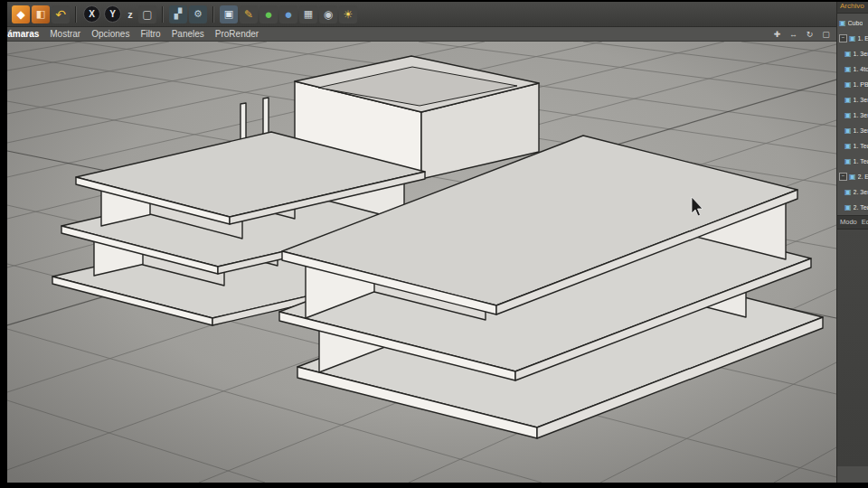 This screenshot has height=488, width=868. What do you see at coordinates (92, 14) in the screenshot?
I see `axis-x-lock-icon: X` at bounding box center [92, 14].